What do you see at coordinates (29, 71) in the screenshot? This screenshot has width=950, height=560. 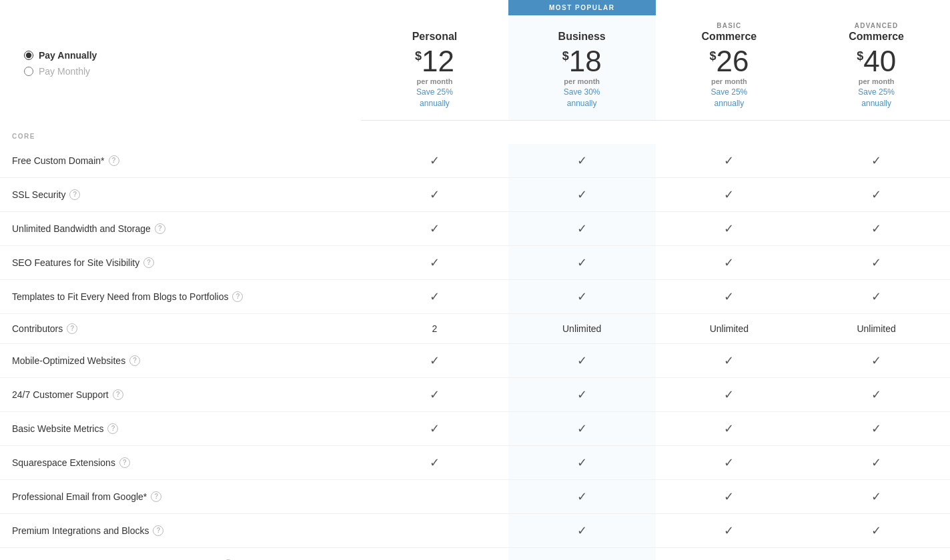 I see `monthly-radio` at bounding box center [29, 71].